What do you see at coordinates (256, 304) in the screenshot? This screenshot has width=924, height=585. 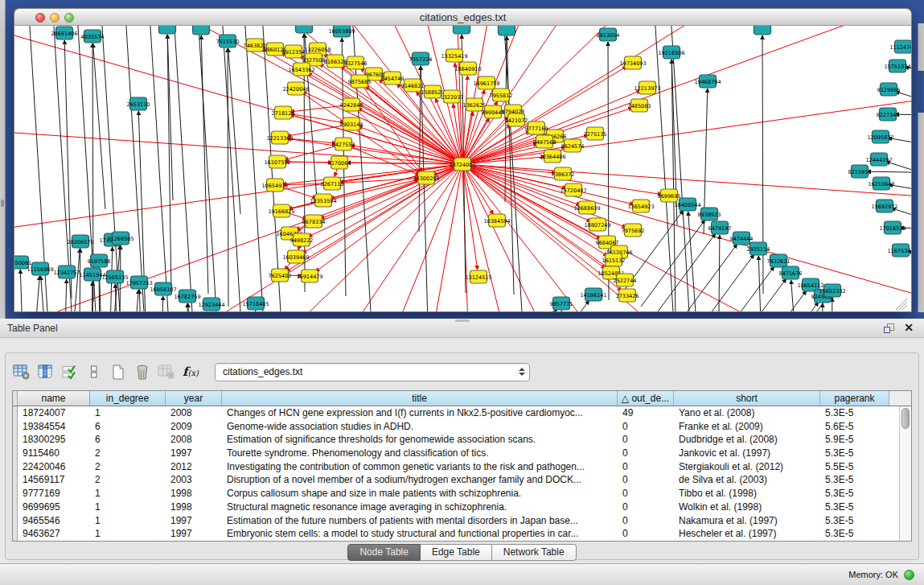 I see `node-label: 15718485` at bounding box center [256, 304].